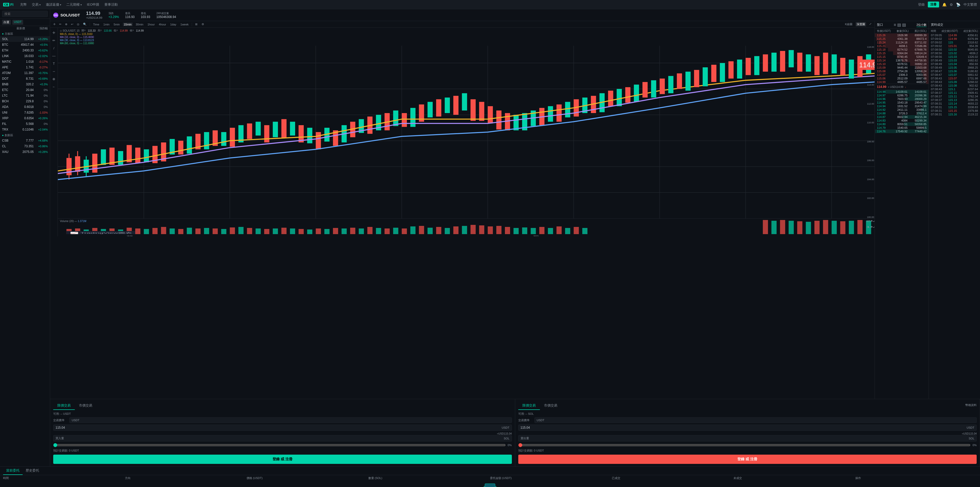 The image size is (980, 487). I want to click on ob-ask-row: 115.25 4361.38 88072.4, so click(902, 39).